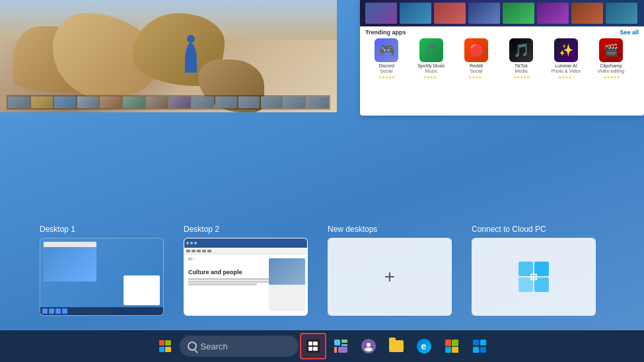  What do you see at coordinates (476, 66) in the screenshot?
I see `app-name: Reddit` at bounding box center [476, 66].